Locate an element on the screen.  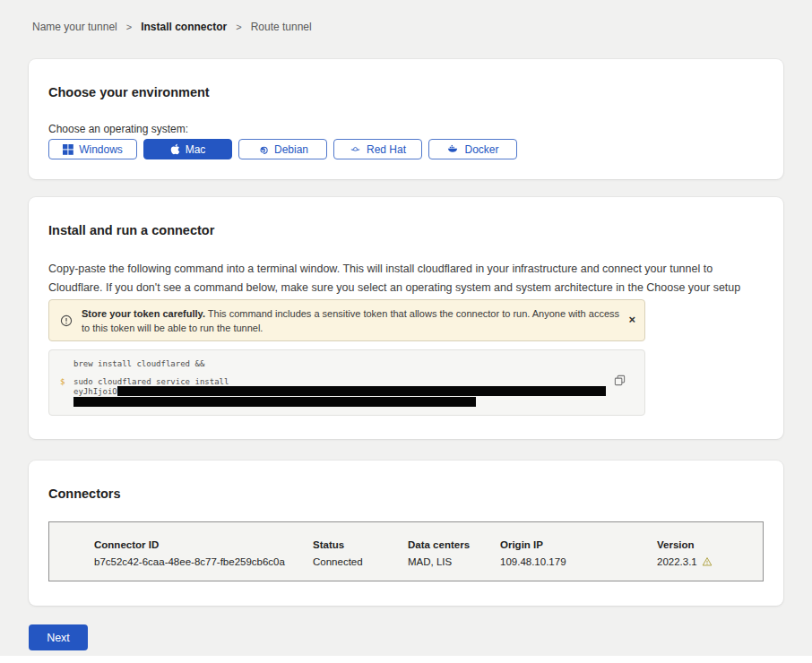
os-button-windows: Windows is located at coordinates (93, 149).